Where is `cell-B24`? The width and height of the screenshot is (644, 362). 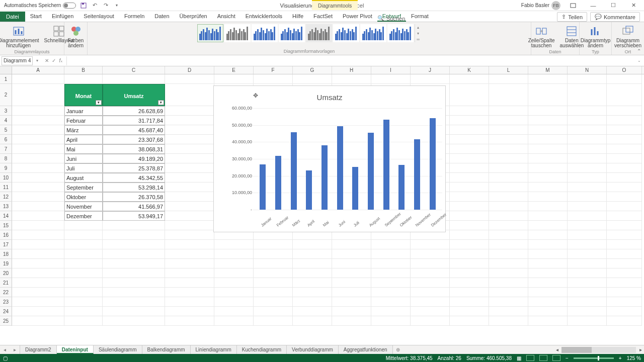 cell-B24 is located at coordinates (84, 312).